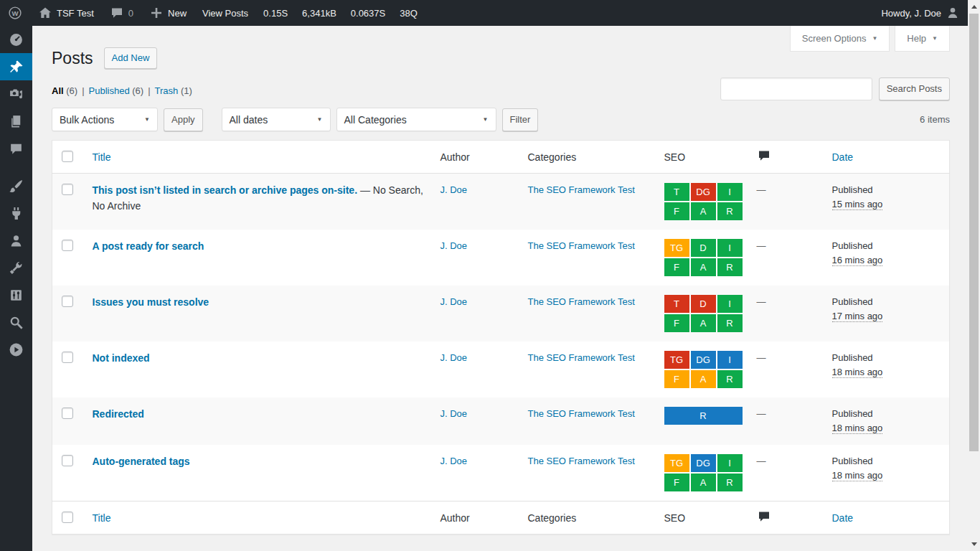 The width and height of the screenshot is (980, 551). Describe the element at coordinates (121, 358) in the screenshot. I see `post-title-link: Not indexed` at that location.